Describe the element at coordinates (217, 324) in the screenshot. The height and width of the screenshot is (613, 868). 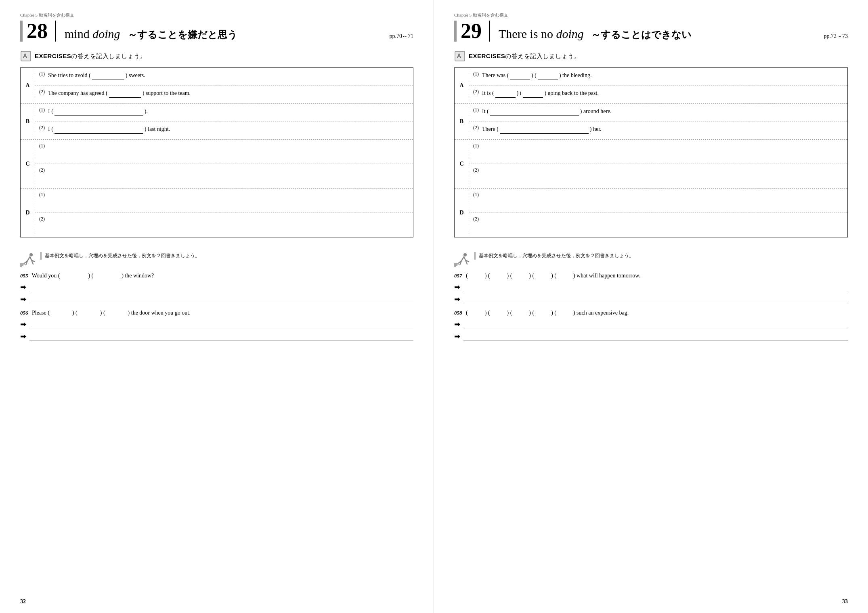
I see `run-line-056-1: ➡` at that location.